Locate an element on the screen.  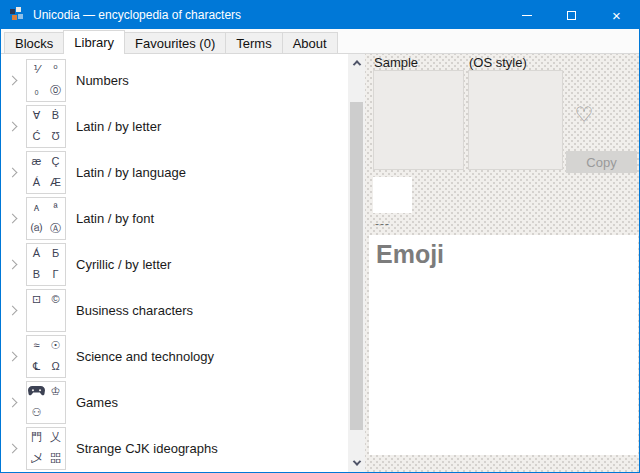
maximize-button is located at coordinates (572, 15).